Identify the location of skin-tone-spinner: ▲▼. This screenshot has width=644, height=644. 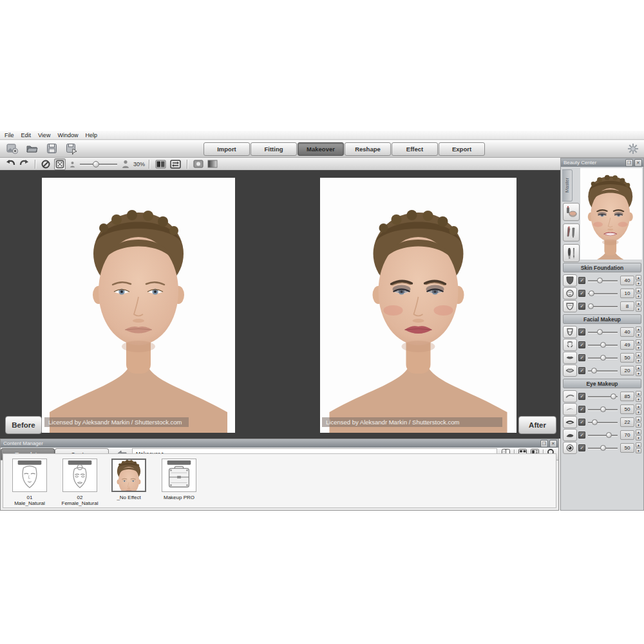
(639, 293).